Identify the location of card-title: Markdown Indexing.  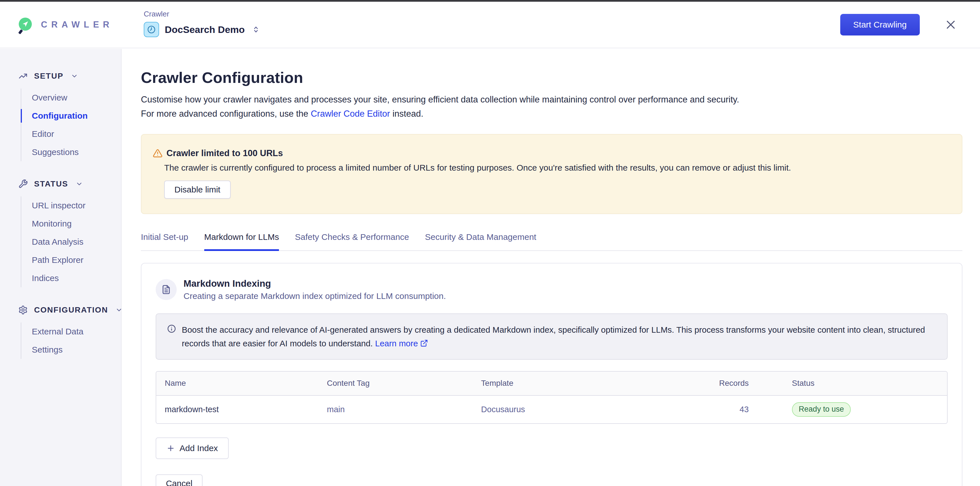
(315, 284).